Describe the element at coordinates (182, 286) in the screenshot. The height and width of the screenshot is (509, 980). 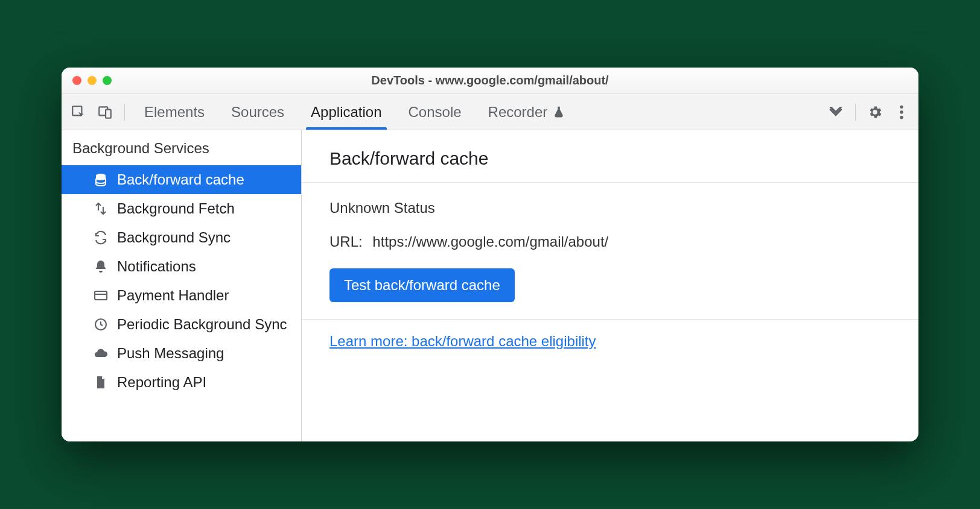
I see `sidebar: Background Services Back/forward cache B…` at that location.